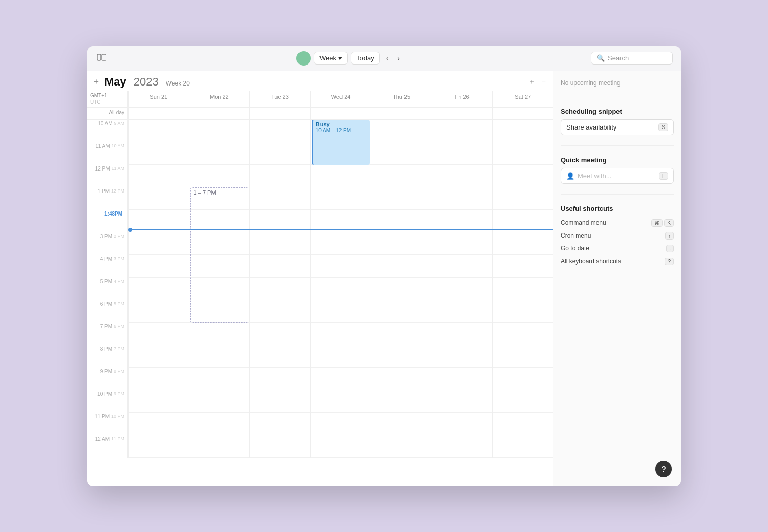  What do you see at coordinates (532, 82) in the screenshot?
I see `add-timezone-button: ＋` at bounding box center [532, 82].